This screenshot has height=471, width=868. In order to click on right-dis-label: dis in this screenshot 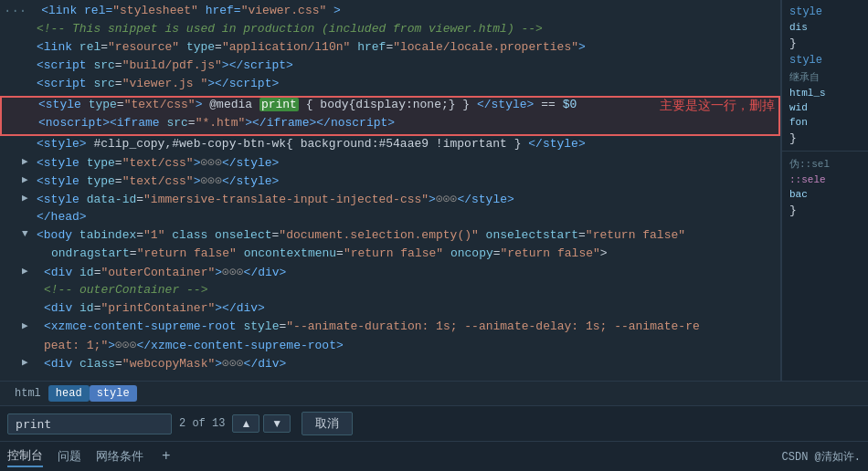, I will do `click(825, 27)`.